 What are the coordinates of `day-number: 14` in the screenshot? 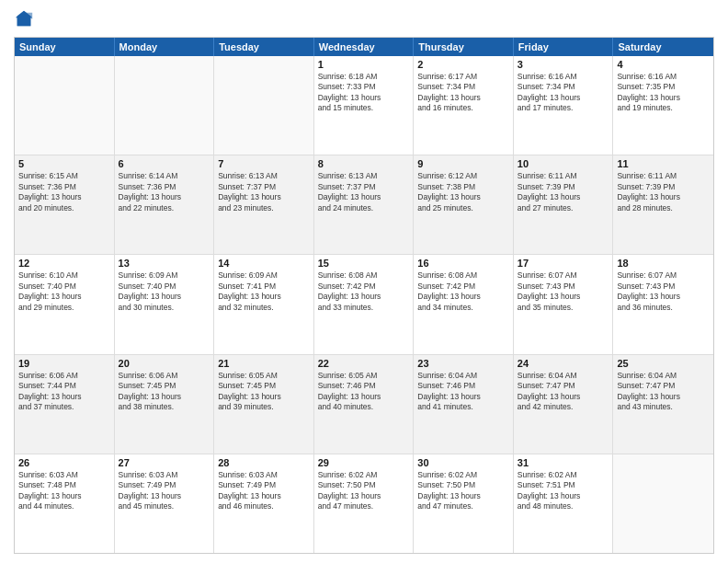 It's located at (264, 263).